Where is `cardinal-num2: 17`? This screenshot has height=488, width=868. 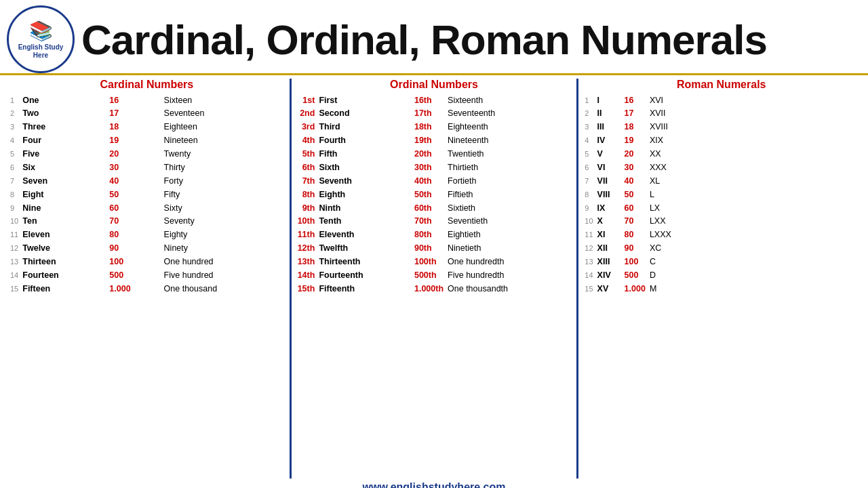
cardinal-num2: 17 is located at coordinates (134, 114).